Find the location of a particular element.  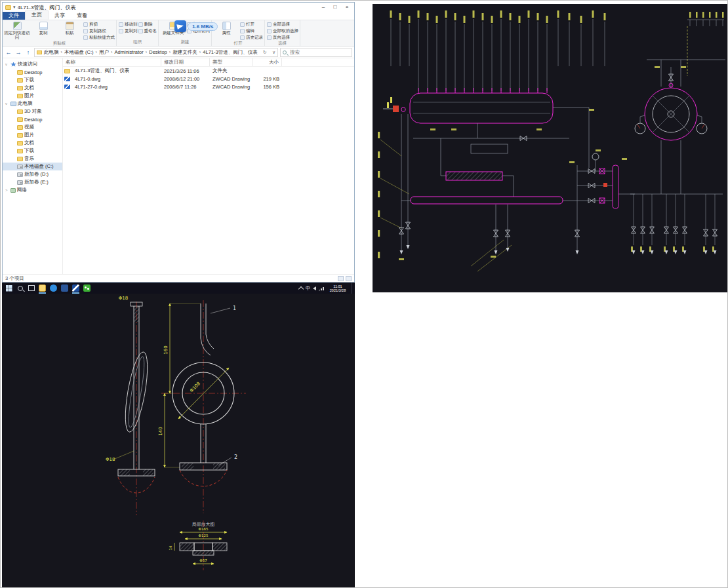

copy-to-button: 复制到 is located at coordinates (129, 31).